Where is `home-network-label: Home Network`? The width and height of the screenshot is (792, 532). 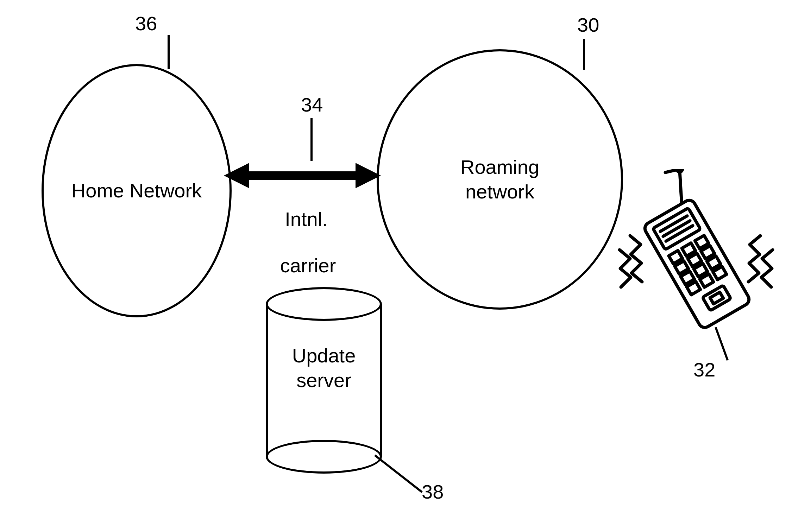
home-network-label: Home Network is located at coordinates (137, 191).